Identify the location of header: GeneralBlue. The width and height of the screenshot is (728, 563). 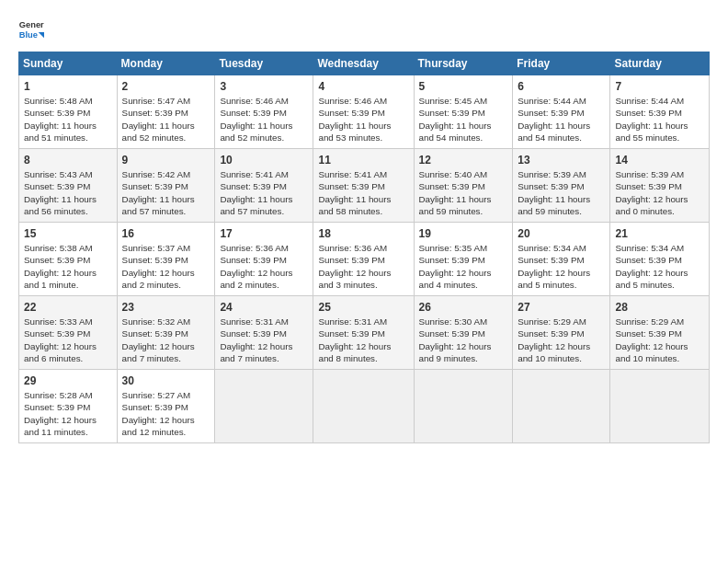
(364, 29).